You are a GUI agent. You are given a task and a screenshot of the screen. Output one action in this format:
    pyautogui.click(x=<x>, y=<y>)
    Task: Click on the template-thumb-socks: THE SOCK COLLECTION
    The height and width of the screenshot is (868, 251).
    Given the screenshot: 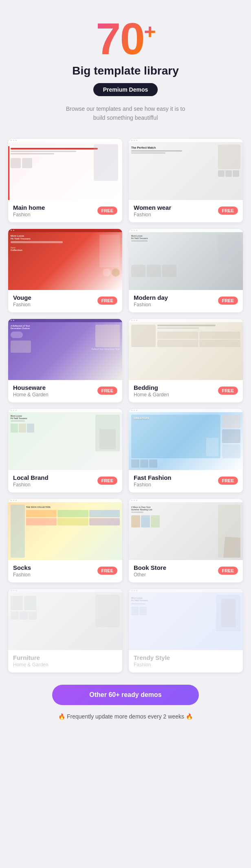 What is the action you would take?
    pyautogui.click(x=65, y=530)
    